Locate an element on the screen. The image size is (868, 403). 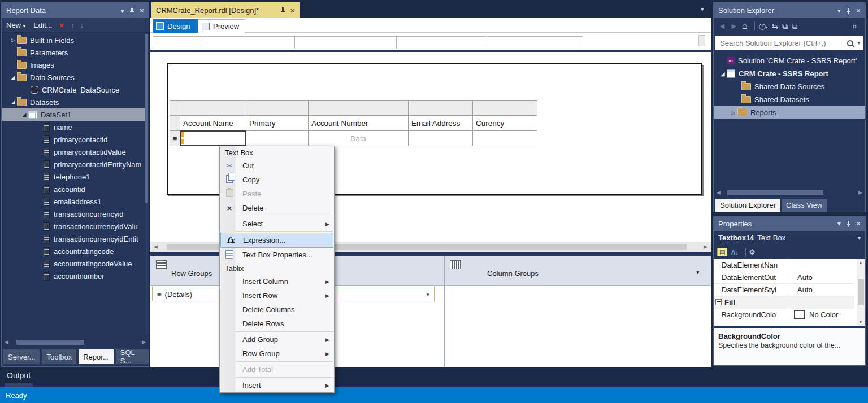
vertical-scrollbar: ▲ ▼ is located at coordinates (861, 292).